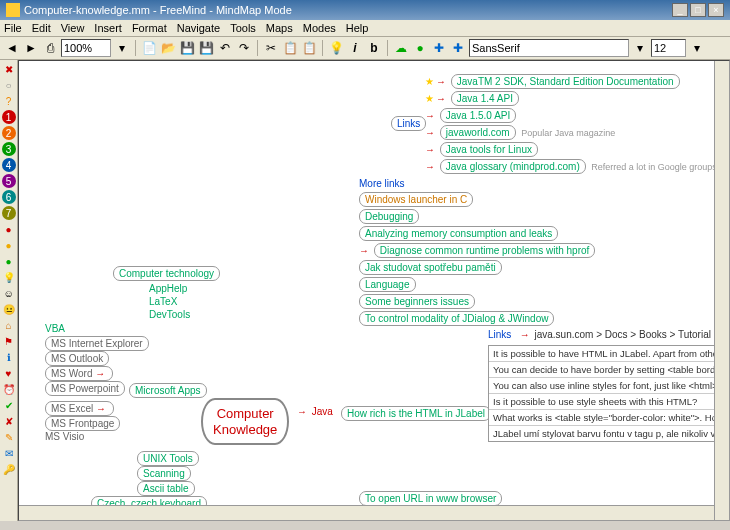  I want to click on clock-icon: ⏰, so click(9, 389).